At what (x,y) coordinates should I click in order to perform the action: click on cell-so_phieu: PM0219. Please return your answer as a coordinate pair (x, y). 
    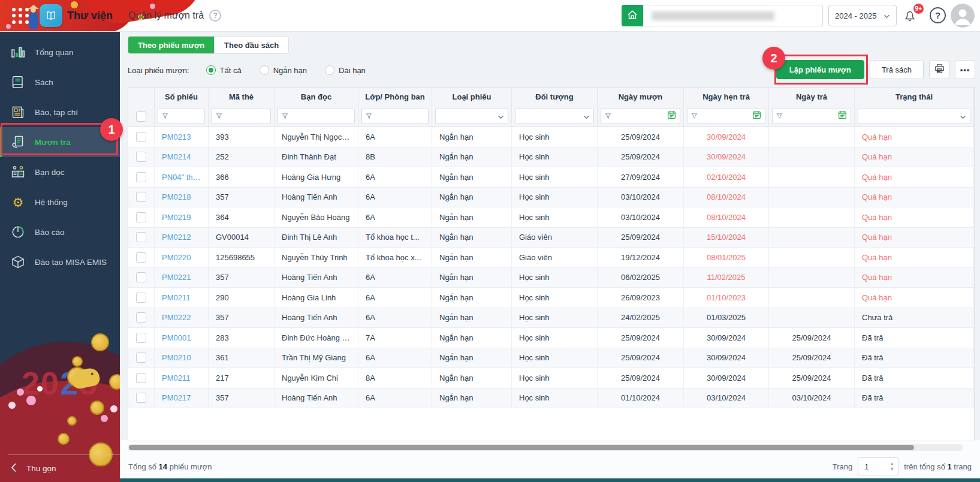
    Looking at the image, I should click on (182, 218).